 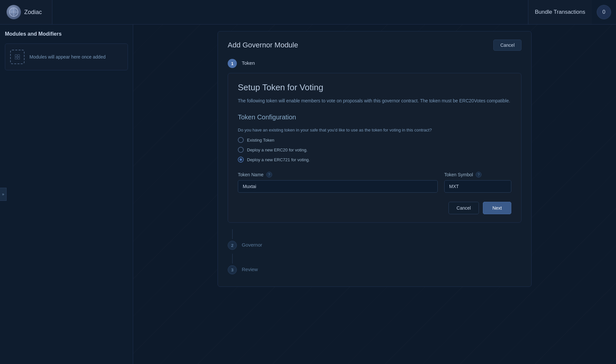 What do you see at coordinates (241, 140) in the screenshot?
I see `radio-outer-existing` at bounding box center [241, 140].